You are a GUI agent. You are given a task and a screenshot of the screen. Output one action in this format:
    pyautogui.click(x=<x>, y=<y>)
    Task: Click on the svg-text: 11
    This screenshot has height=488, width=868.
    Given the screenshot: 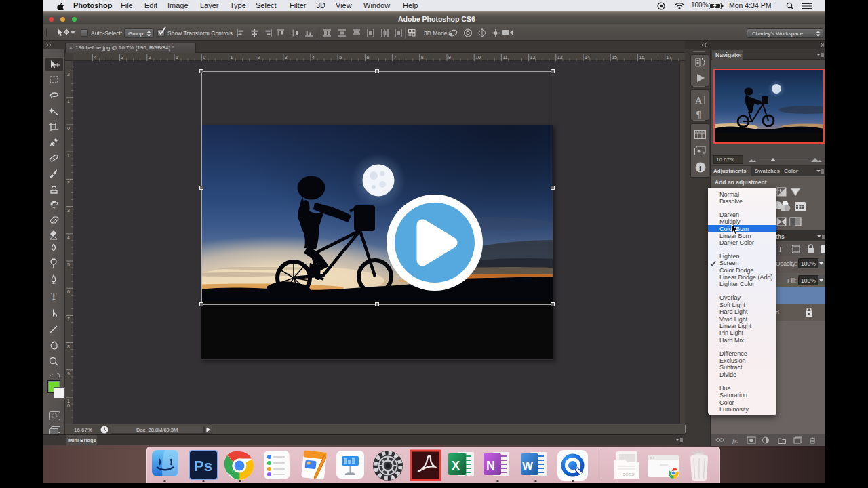 What is the action you would take?
    pyautogui.click(x=505, y=57)
    